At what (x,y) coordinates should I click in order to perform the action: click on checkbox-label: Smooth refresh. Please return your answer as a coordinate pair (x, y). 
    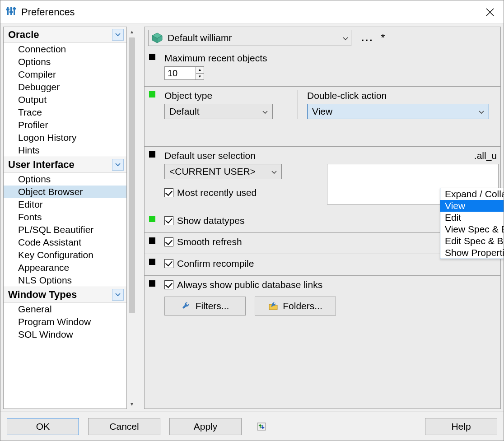
    Looking at the image, I should click on (210, 242).